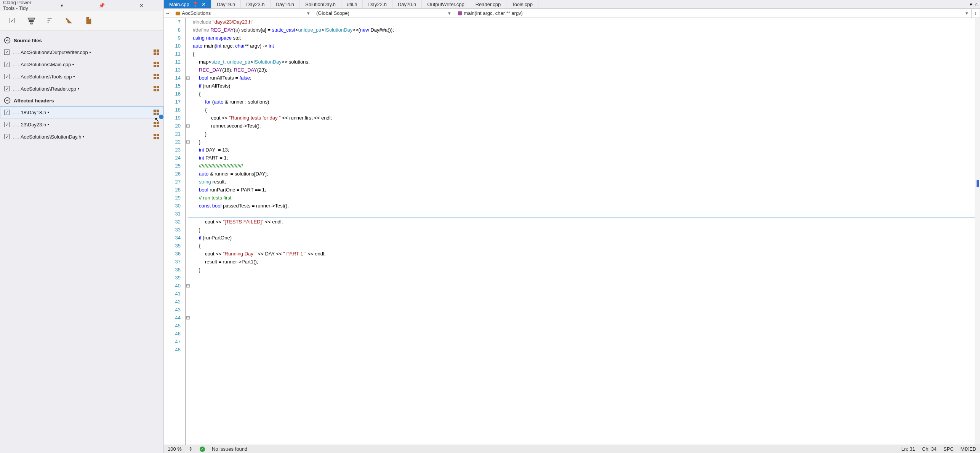 This screenshot has width=980, height=453. I want to click on tab-outputwriter-cpp: OutputWriter.cpp, so click(446, 4).